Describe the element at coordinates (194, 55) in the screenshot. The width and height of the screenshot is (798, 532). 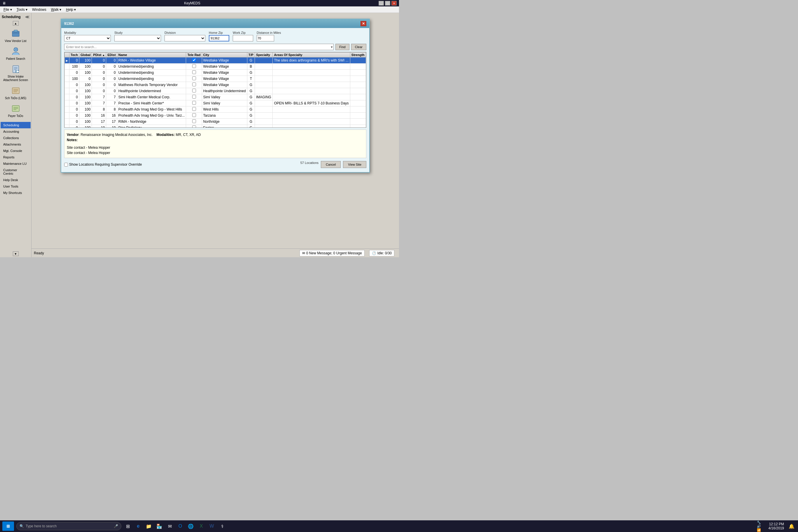
I see `col-telerad-header: Tele Rad` at that location.